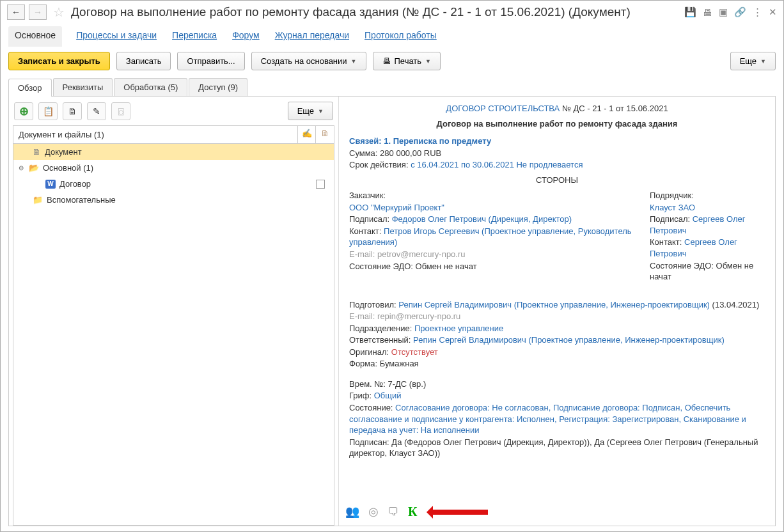  What do you see at coordinates (97, 111) in the screenshot?
I see `edit-button: ✎` at bounding box center [97, 111].